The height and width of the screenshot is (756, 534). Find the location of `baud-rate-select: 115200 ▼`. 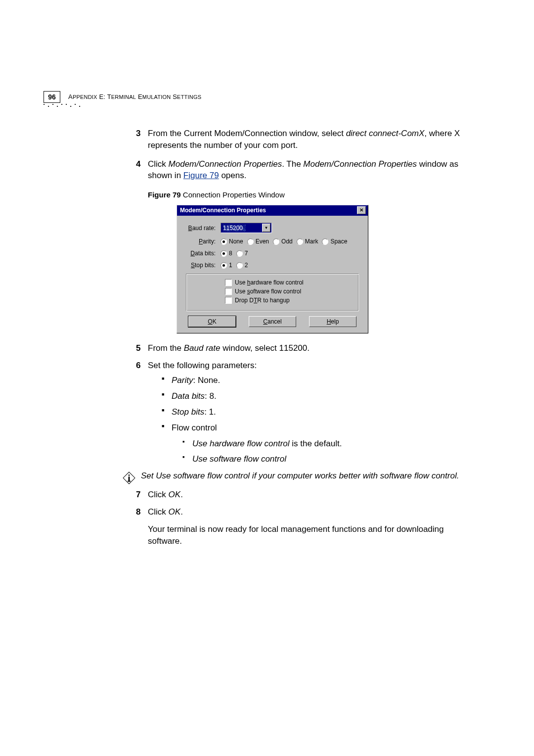

baud-rate-select: 115200 ▼ is located at coordinates (246, 228).